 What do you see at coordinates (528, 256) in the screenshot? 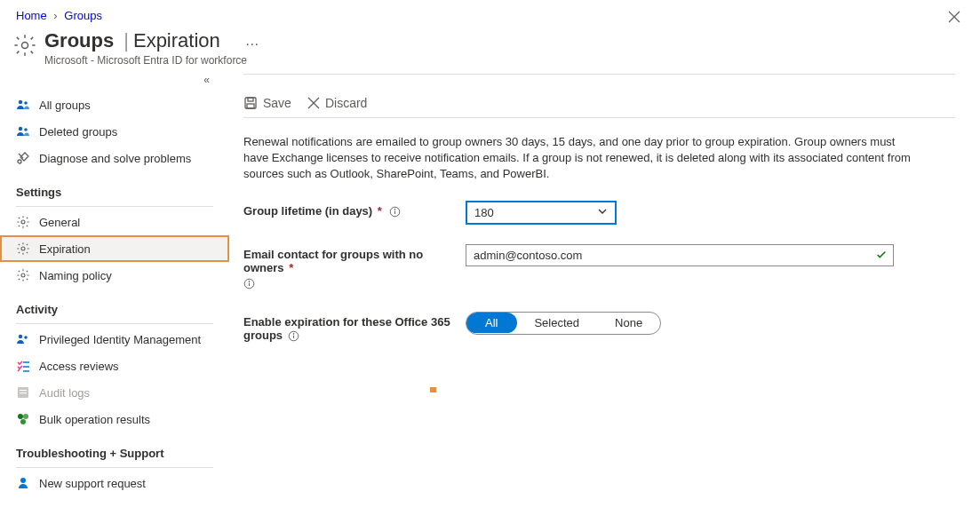
I see `email-value: admin@contoso.com` at bounding box center [528, 256].